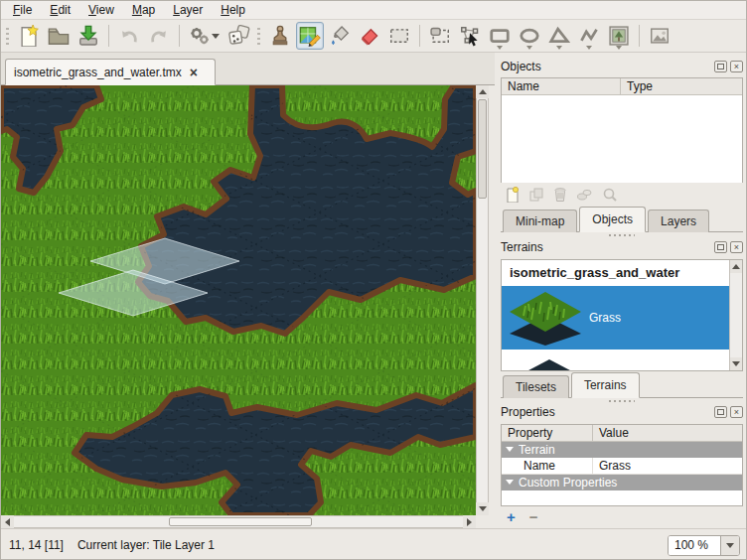 The width and height of the screenshot is (747, 560). I want to click on terrain-item-grass: Grass, so click(622, 318).